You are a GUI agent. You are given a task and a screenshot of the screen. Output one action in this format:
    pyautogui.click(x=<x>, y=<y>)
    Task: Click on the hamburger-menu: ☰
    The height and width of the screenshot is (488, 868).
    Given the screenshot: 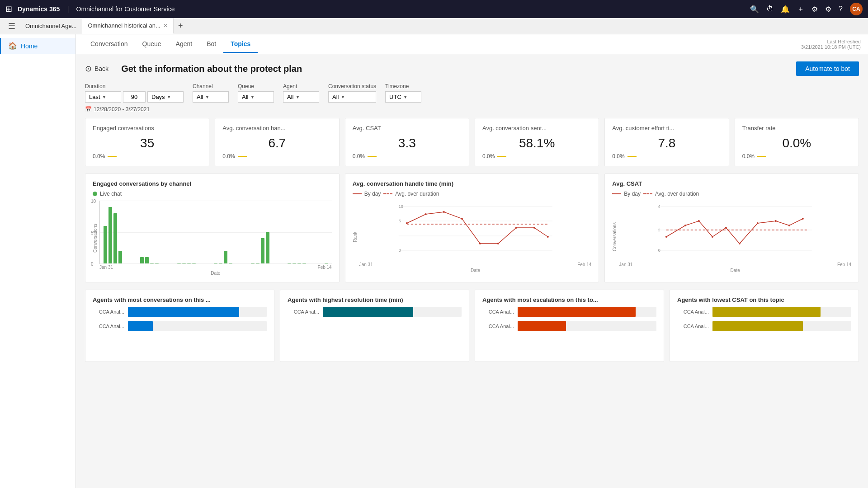 What is the action you would take?
    pyautogui.click(x=12, y=26)
    